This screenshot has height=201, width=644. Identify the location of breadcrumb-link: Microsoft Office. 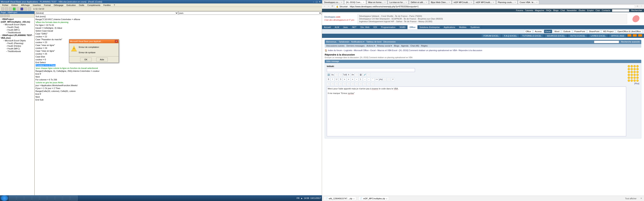
(361, 50).